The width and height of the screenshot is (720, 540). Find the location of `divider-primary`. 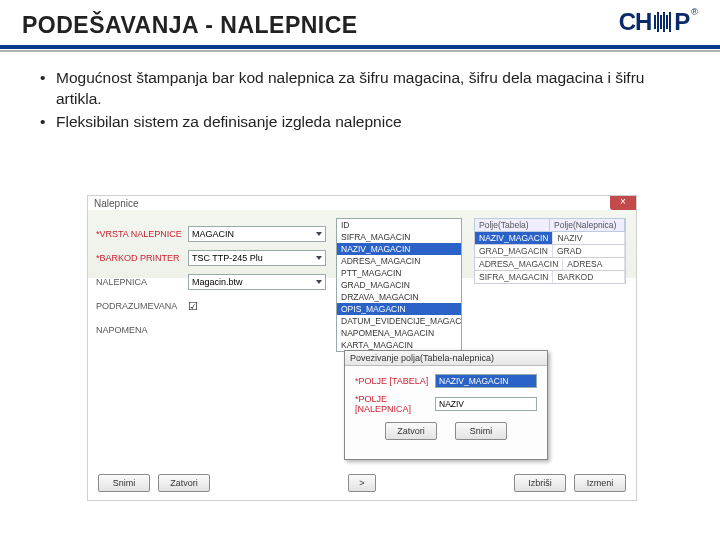

divider-primary is located at coordinates (360, 47).